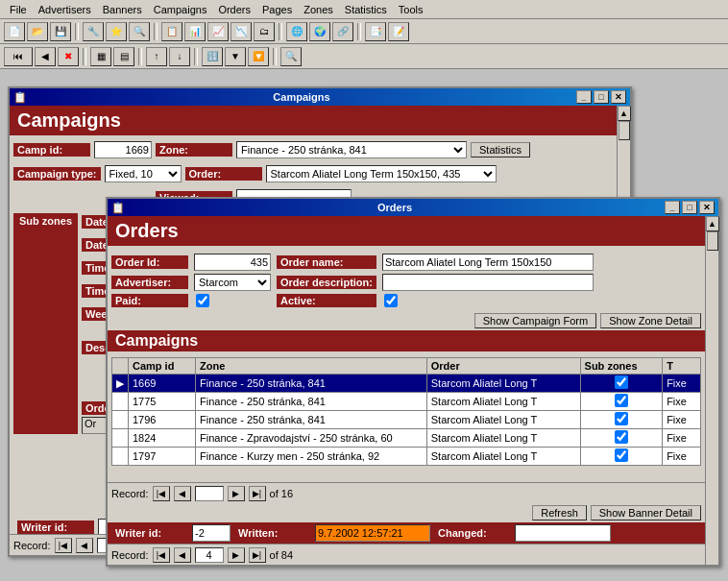  Describe the element at coordinates (182, 555) in the screenshot. I see `nav-prev-orders2: ◀` at that location.